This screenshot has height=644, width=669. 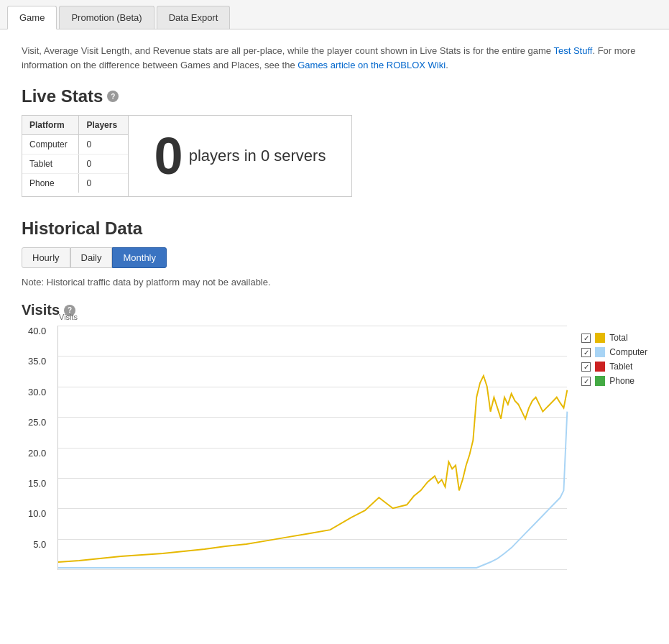 I want to click on live-stats-heading: Live Stats ?, so click(x=335, y=96).